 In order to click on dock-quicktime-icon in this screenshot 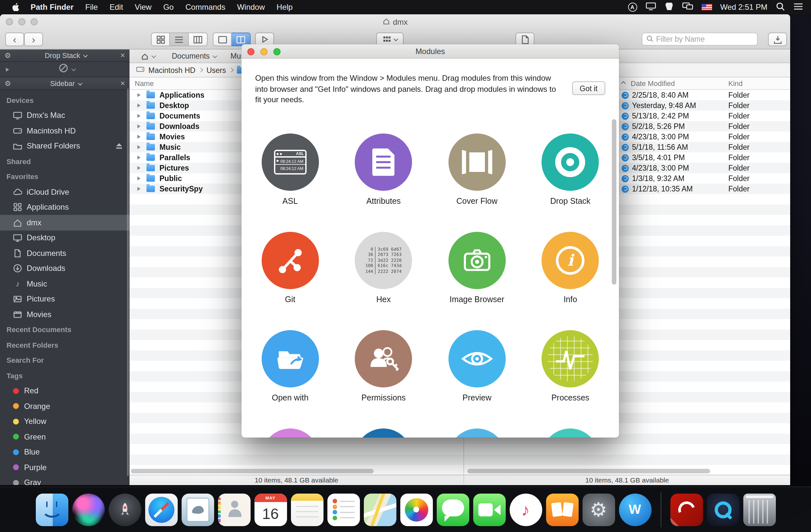, I will do `click(723, 510)`.